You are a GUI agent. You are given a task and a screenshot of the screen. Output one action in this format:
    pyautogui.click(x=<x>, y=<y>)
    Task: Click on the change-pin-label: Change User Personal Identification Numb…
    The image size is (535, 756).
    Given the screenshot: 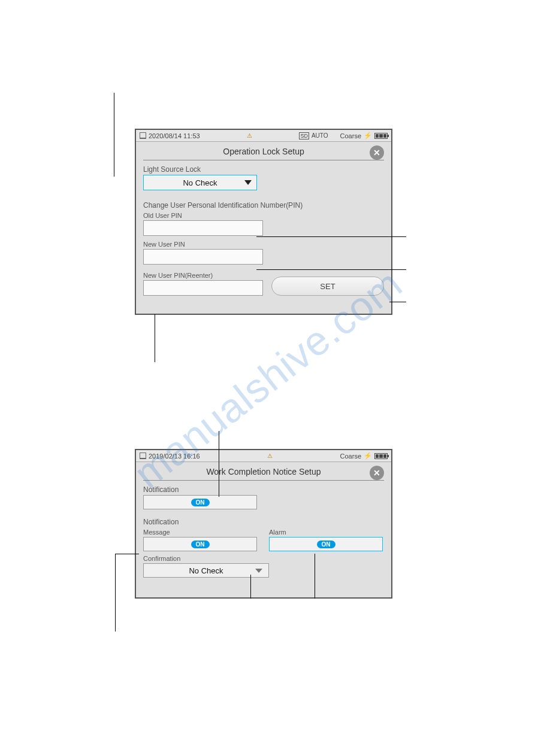 What is the action you would take?
    pyautogui.click(x=264, y=205)
    